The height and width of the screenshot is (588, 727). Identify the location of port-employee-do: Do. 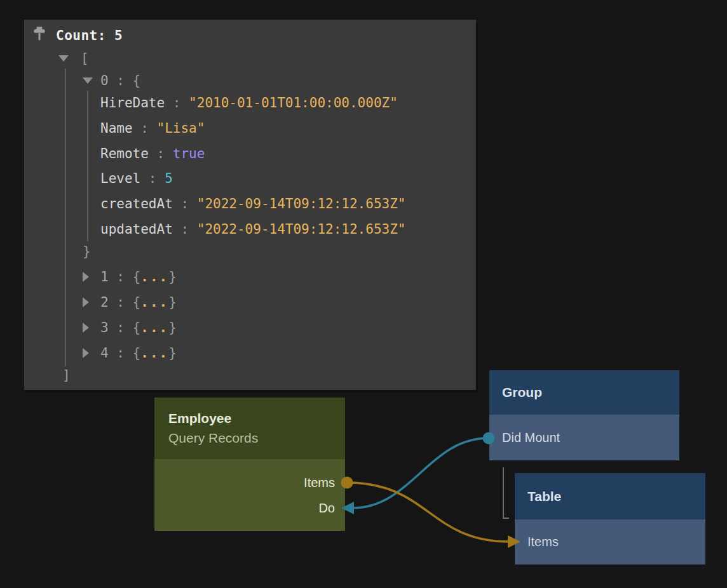
(327, 508).